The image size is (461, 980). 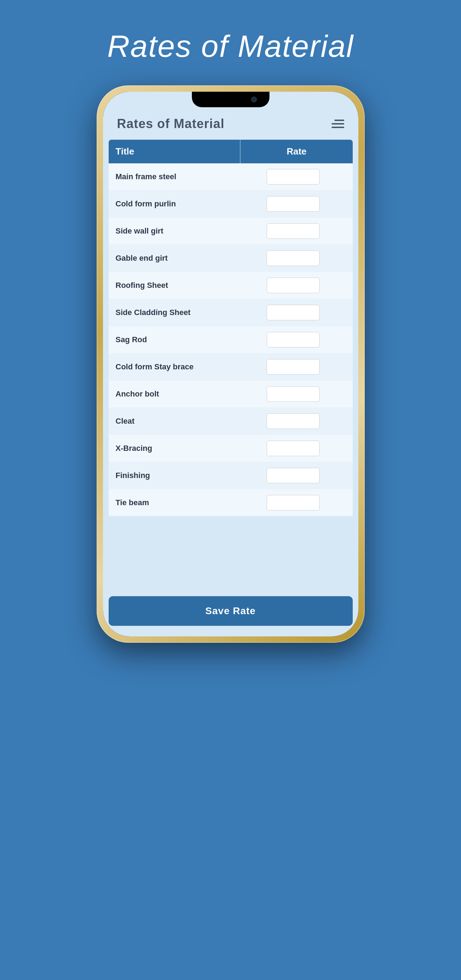 What do you see at coordinates (178, 421) in the screenshot?
I see `row-label-10: Cleat` at bounding box center [178, 421].